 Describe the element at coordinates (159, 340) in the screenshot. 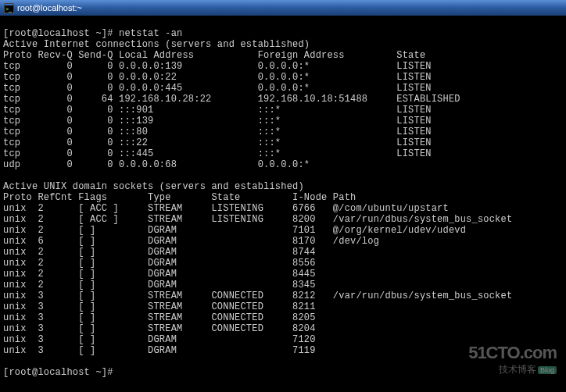

I see `unix-row: unix 3 [ ] DGRAM 7120` at that location.